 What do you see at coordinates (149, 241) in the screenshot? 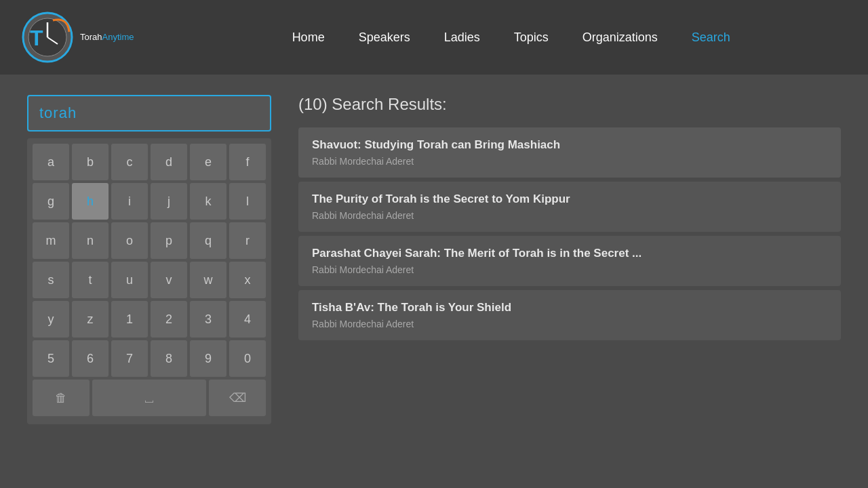
I see `keyboard-row-3: m n o p q r` at bounding box center [149, 241].